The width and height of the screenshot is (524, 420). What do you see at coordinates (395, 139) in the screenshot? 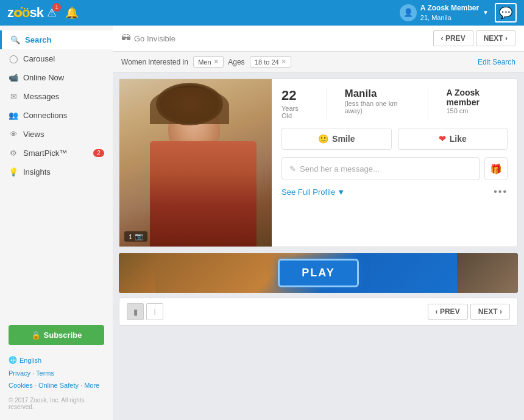
I see `action-buttons: 🙂 Smile ❤ Like` at bounding box center [395, 139].